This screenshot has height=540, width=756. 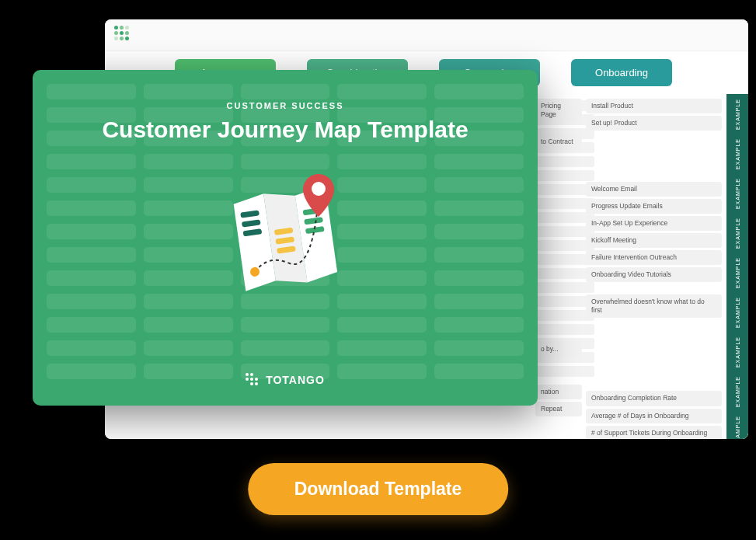 What do you see at coordinates (559, 409) in the screenshot?
I see `cell-conv-m3: Repeat` at bounding box center [559, 409].